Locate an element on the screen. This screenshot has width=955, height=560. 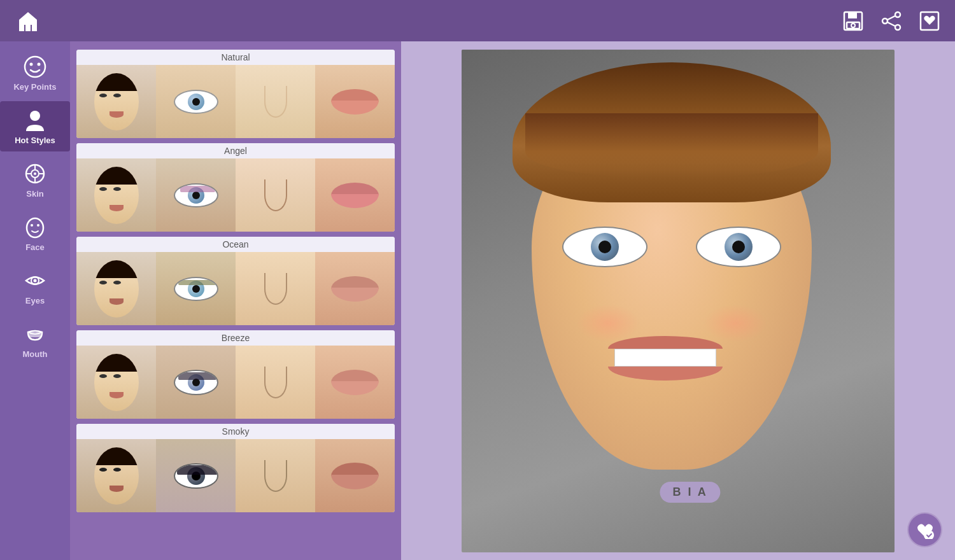
style-lips-thumb-breeze is located at coordinates (355, 382).